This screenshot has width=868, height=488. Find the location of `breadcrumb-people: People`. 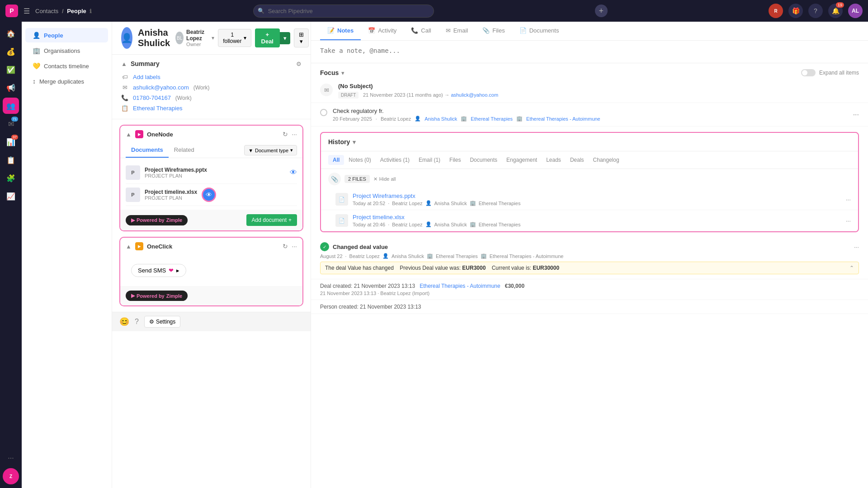

breadcrumb-people: People is located at coordinates (77, 11).